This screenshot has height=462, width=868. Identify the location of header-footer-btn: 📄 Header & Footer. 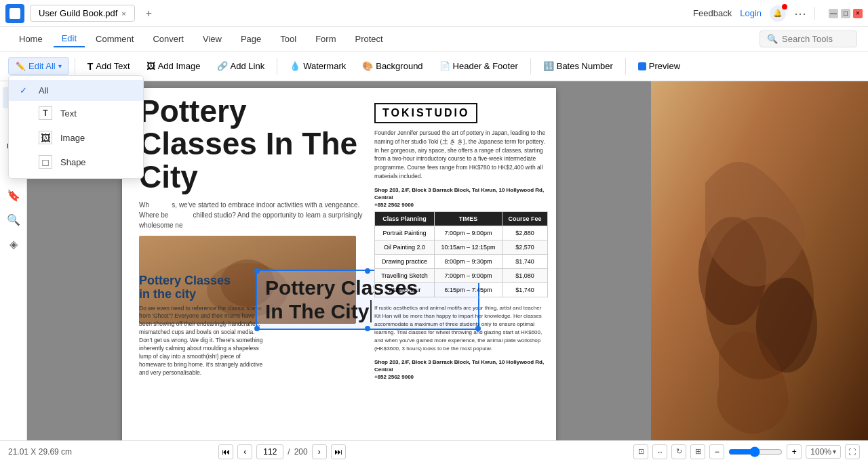
(479, 66).